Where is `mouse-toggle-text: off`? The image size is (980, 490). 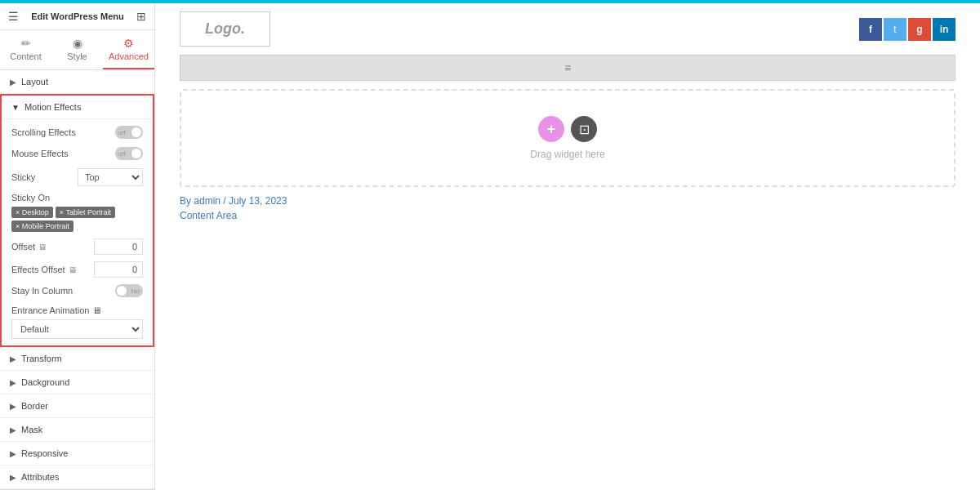 mouse-toggle-text: off is located at coordinates (122, 154).